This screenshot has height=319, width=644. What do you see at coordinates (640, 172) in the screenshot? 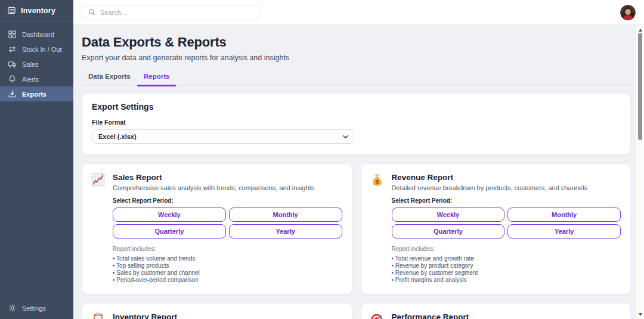
I see `vertical-scrollbar` at bounding box center [640, 172].